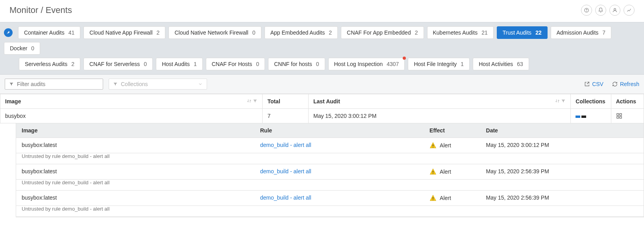  I want to click on tab-label: Trust Audits, so click(517, 33).